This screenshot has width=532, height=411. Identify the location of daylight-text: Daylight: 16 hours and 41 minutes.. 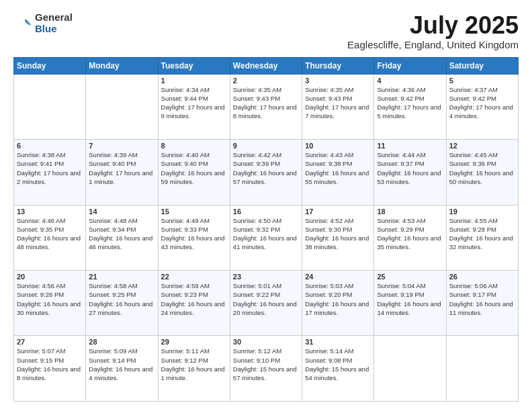
(266, 243).